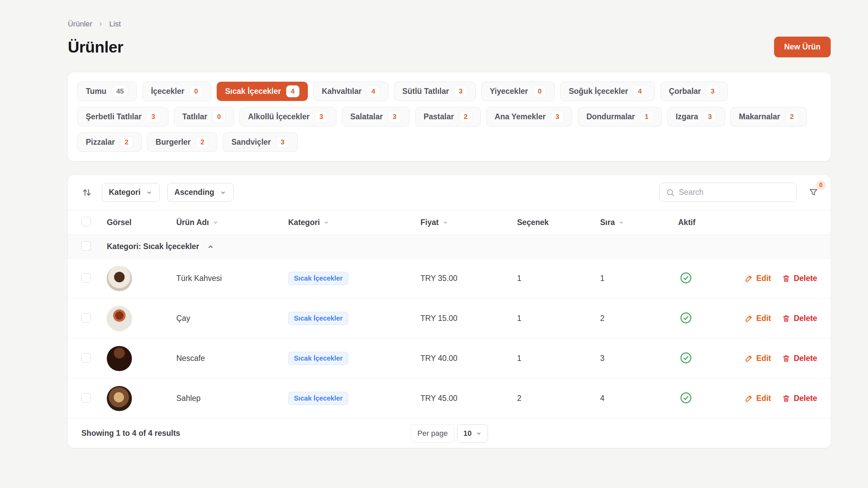  Describe the element at coordinates (449, 433) in the screenshot. I see `per-page-control: Per page 10` at that location.